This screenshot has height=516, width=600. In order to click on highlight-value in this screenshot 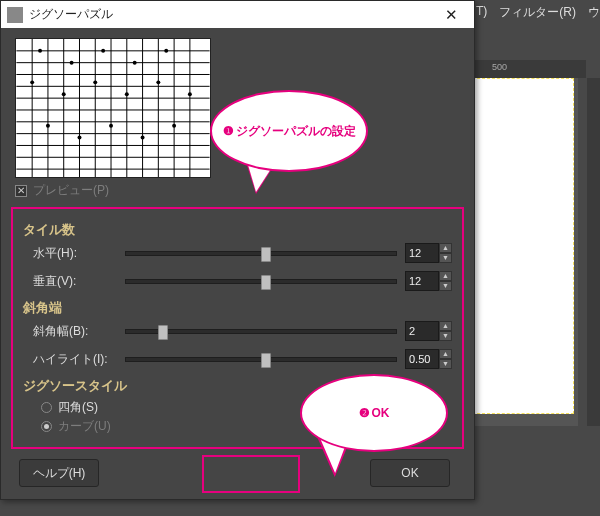, I will do `click(422, 359)`.